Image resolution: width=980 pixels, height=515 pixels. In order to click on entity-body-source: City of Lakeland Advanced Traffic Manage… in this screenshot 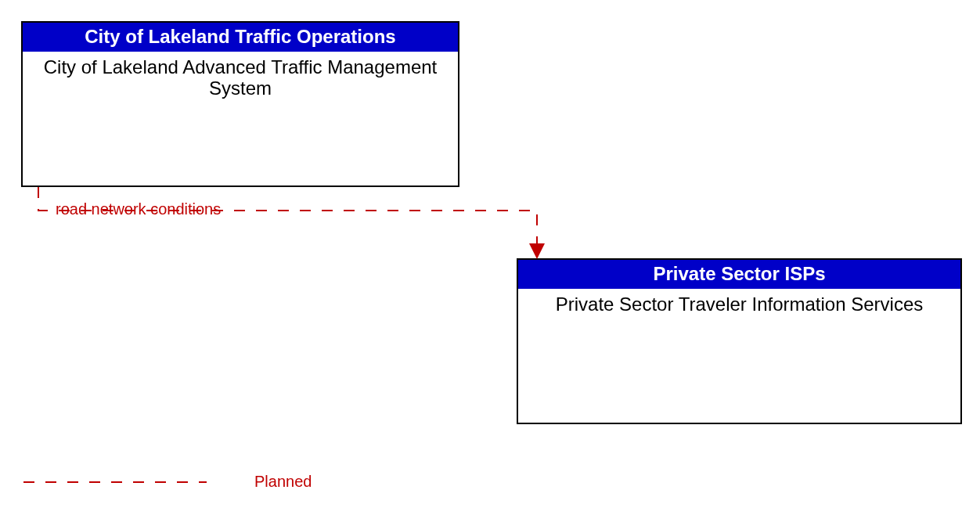, I will do `click(240, 78)`.